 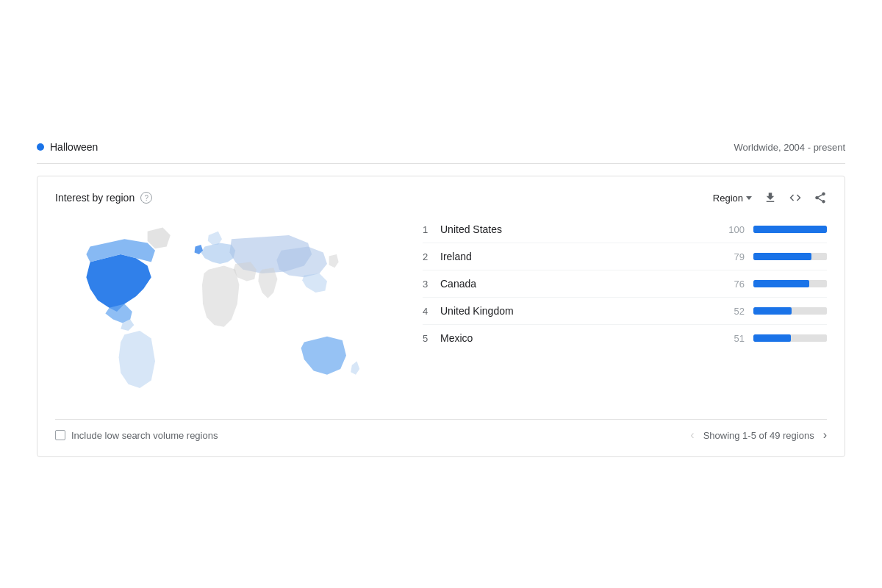 What do you see at coordinates (731, 284) in the screenshot?
I see `rank-score: 76` at bounding box center [731, 284].